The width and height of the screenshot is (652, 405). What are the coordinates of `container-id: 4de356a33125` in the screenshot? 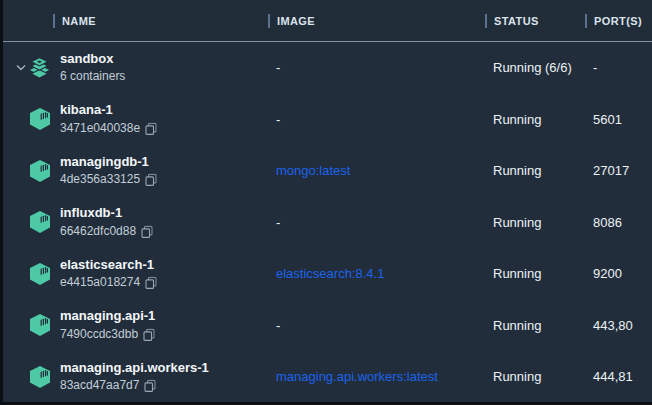 It's located at (100, 180).